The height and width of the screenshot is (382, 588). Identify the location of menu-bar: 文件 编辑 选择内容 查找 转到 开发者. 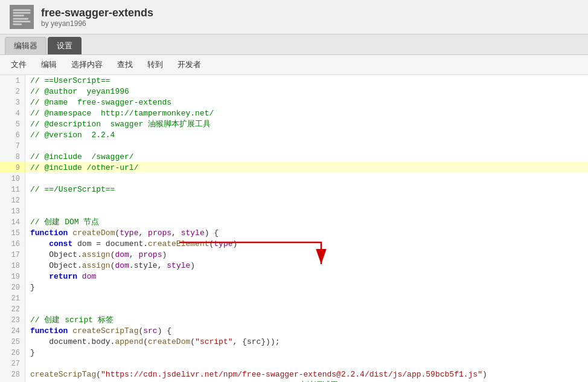
(294, 65).